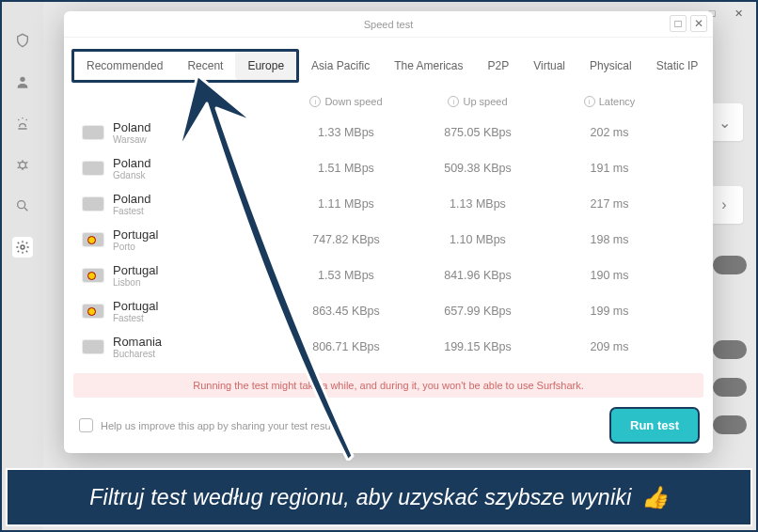 Image resolution: width=758 pixels, height=532 pixels. What do you see at coordinates (265, 66) in the screenshot?
I see `tab-europe: Europe` at bounding box center [265, 66].